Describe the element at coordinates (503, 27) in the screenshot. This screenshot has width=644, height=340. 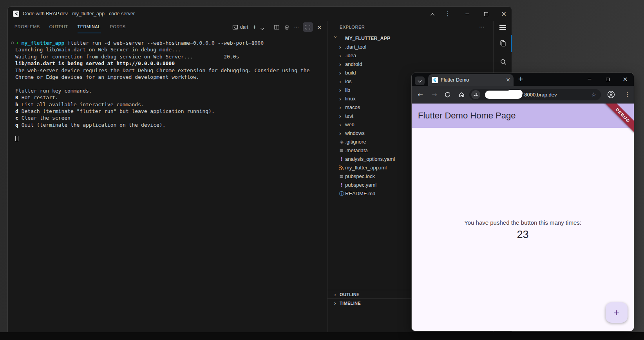
I see `menu-hamburger-icon` at that location.